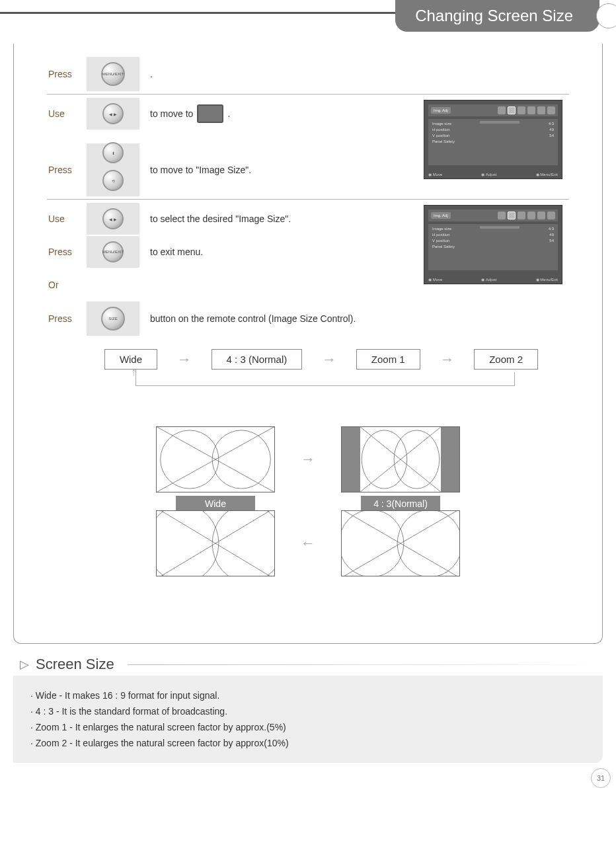  What do you see at coordinates (113, 153) in the screenshot?
I see `down-arrow-icon: ⬇` at bounding box center [113, 153].